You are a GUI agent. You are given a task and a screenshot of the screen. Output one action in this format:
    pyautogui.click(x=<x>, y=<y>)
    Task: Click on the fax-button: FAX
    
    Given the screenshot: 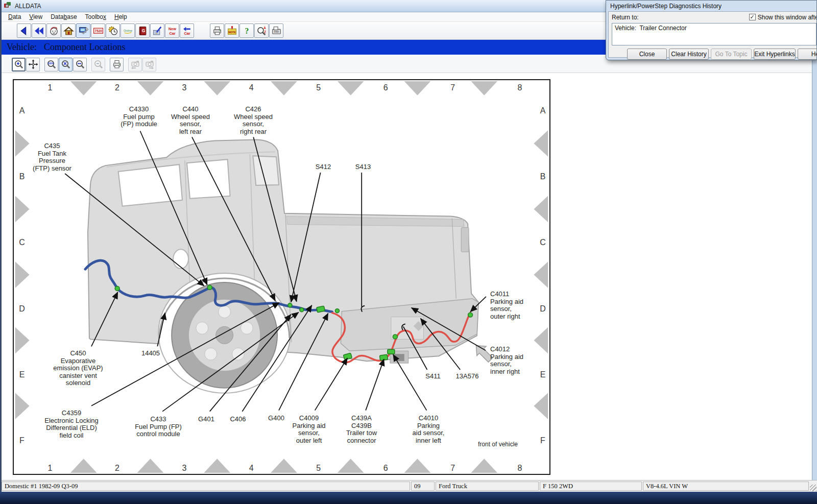 What is the action you would take?
    pyautogui.click(x=276, y=31)
    